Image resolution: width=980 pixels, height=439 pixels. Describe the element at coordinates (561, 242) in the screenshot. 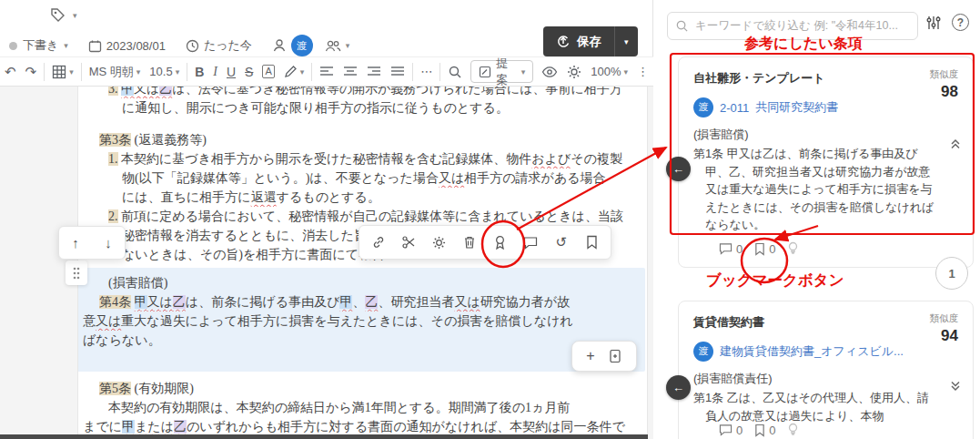

I see `history-button: ↺` at that location.